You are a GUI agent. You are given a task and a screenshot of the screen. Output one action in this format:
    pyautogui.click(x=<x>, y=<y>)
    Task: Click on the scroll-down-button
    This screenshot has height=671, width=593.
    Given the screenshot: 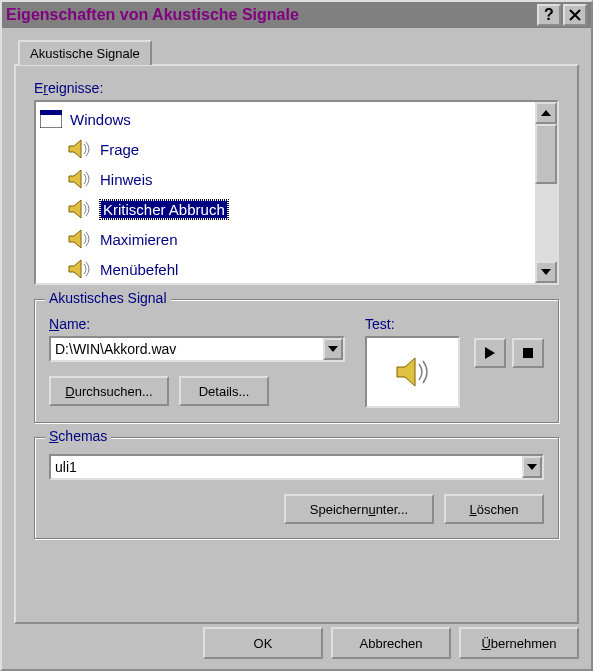 What is the action you would take?
    pyautogui.click(x=546, y=272)
    